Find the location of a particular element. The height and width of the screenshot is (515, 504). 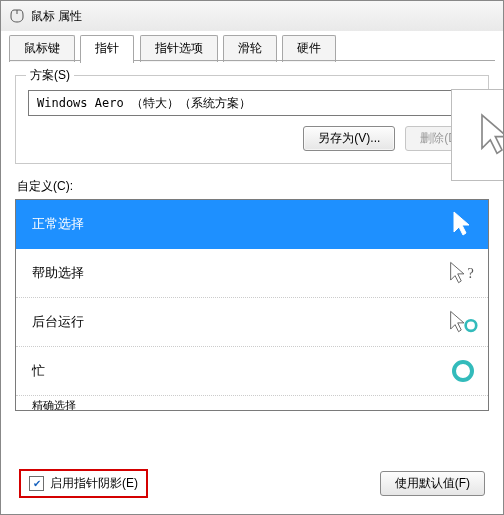

list-item: 忙 is located at coordinates (252, 372).